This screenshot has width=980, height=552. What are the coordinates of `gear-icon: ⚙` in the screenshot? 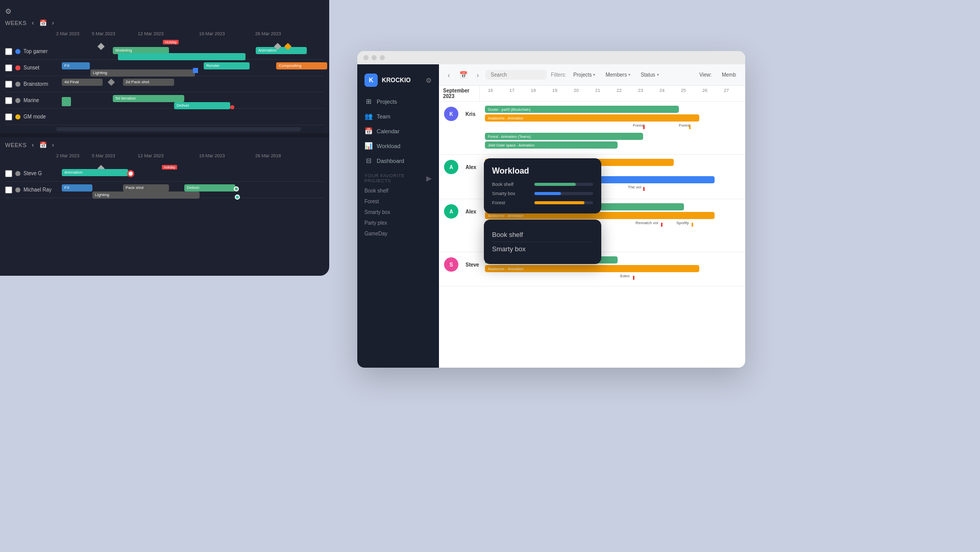 It's located at (8, 11).